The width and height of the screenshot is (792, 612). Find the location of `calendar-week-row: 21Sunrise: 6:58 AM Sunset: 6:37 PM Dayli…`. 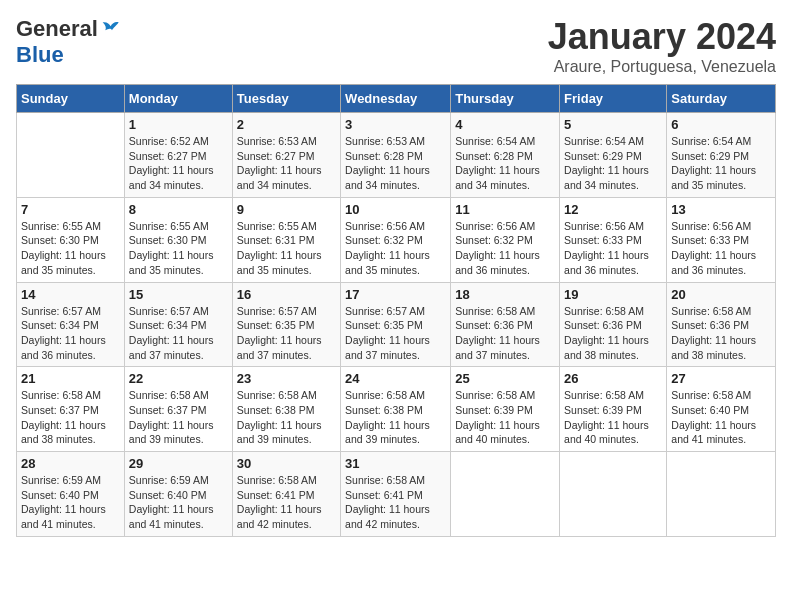

calendar-week-row: 21Sunrise: 6:58 AM Sunset: 6:37 PM Dayli… is located at coordinates (396, 410).